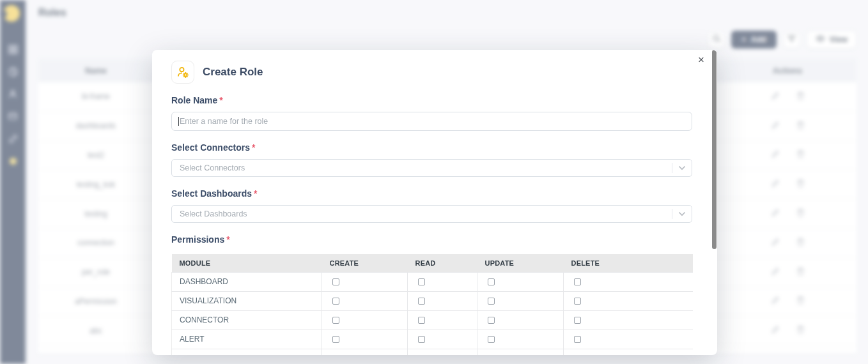  What do you see at coordinates (233, 72) in the screenshot?
I see `modal-title: Create Role` at bounding box center [233, 72].